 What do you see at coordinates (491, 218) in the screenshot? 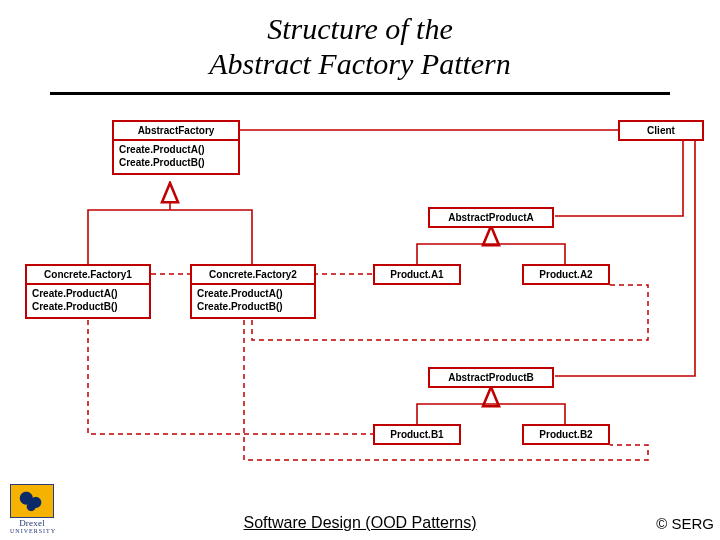
I see `class-name: AbstractProductA` at bounding box center [491, 218].